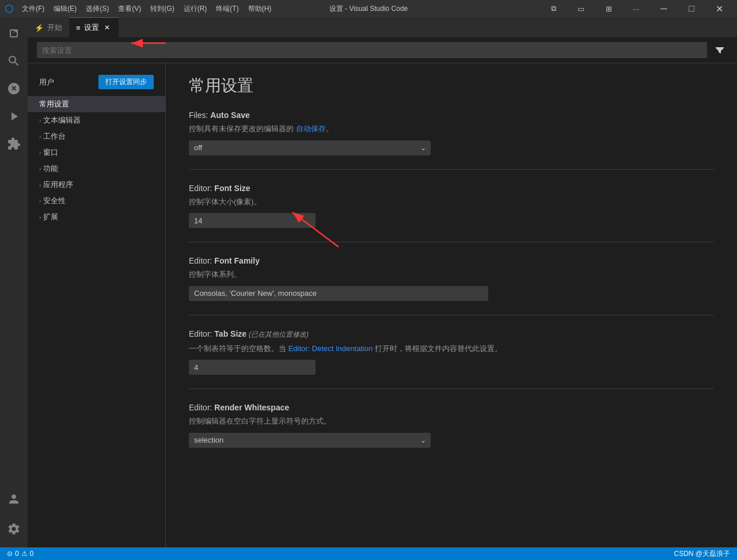 The height and width of the screenshot is (560, 737). I want to click on chevron-right-icon-6: ›, so click(40, 201).